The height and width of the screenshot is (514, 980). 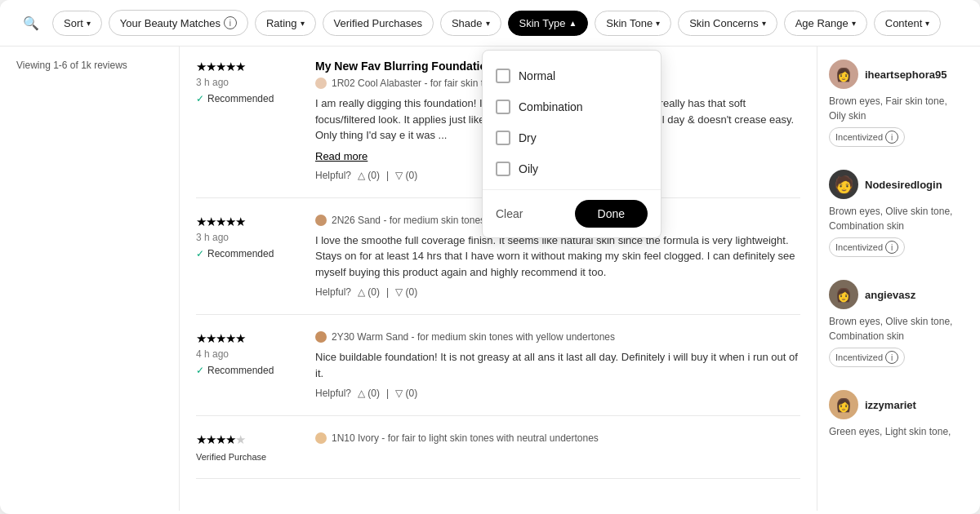 I want to click on checkbox-dry, so click(x=503, y=138).